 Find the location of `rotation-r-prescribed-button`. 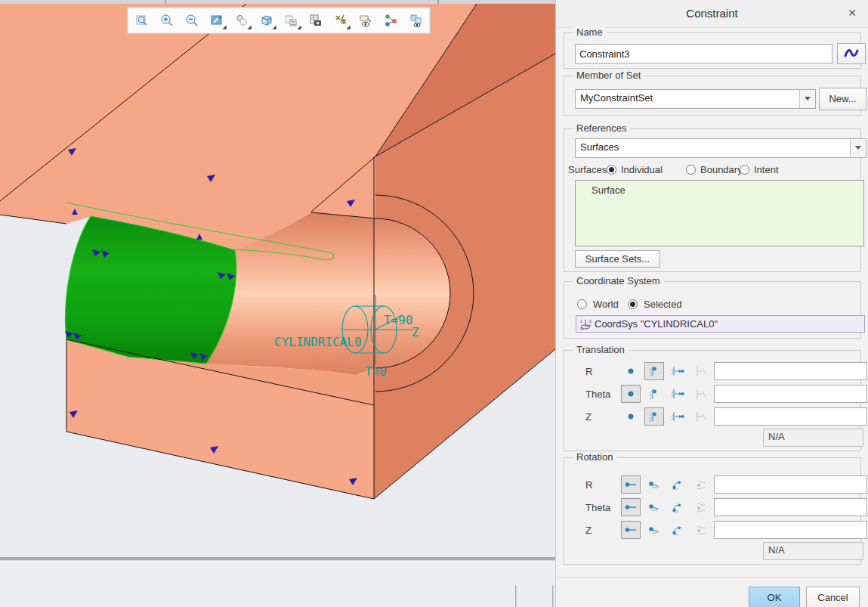

rotation-r-prescribed-button is located at coordinates (678, 485).